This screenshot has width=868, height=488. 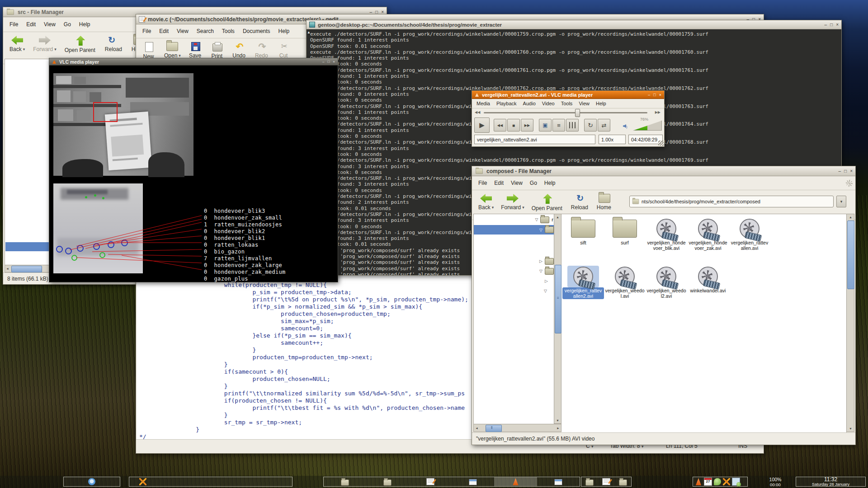 What do you see at coordinates (529, 103) in the screenshot?
I see `menu-item: Audio` at bounding box center [529, 103].